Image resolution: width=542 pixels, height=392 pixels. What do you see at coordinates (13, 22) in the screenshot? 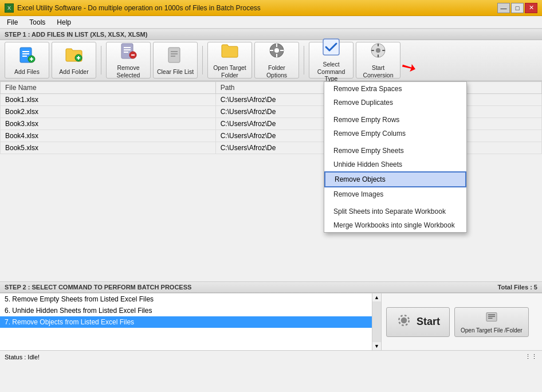
I see `menu-file: File` at bounding box center [13, 22].